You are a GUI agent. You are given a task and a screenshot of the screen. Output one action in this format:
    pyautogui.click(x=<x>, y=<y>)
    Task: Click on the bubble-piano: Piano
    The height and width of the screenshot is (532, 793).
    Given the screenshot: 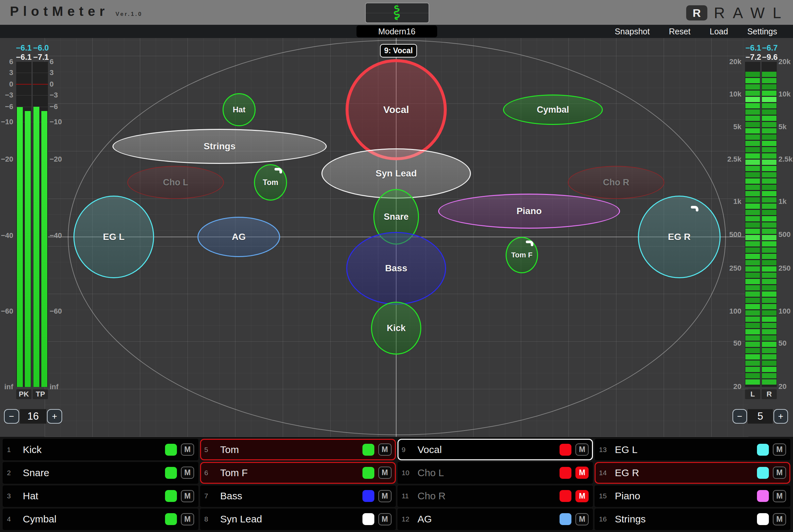 What is the action you would take?
    pyautogui.click(x=529, y=211)
    